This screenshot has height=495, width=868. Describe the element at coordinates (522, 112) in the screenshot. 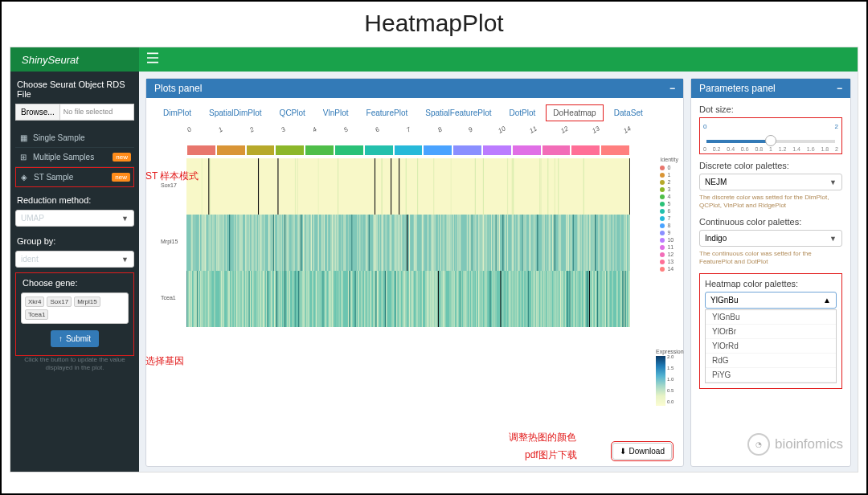

I see `tab-dotplot: DotPlot` at that location.